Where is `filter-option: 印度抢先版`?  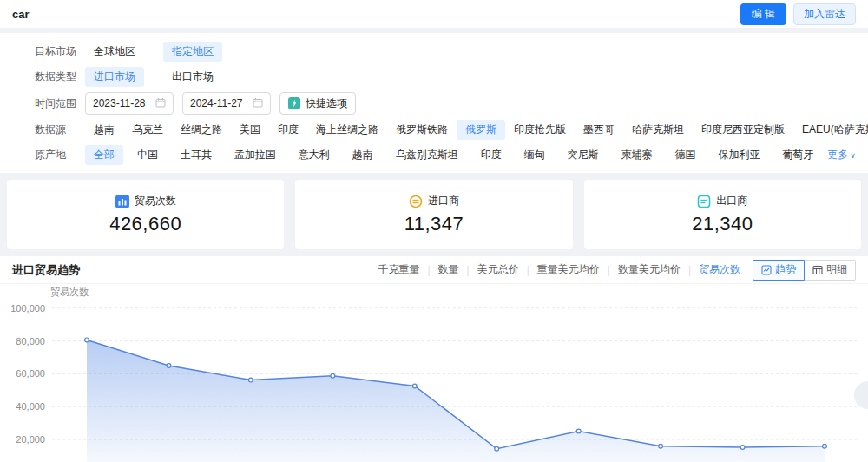
filter-option: 印度抢先版 is located at coordinates (540, 130).